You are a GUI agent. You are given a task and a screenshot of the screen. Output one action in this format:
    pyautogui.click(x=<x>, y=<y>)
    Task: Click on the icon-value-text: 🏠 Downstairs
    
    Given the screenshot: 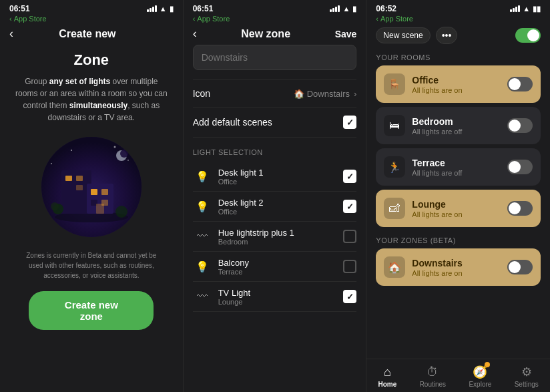 What is the action you would take?
    pyautogui.click(x=322, y=93)
    